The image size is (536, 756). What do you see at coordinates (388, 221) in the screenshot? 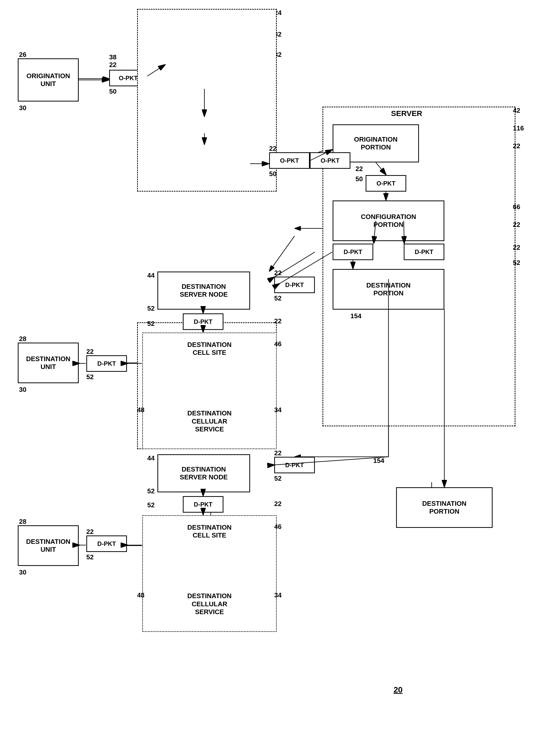
I see `configuration-portion-box: CONFIGURATION PORTION` at bounding box center [388, 221].